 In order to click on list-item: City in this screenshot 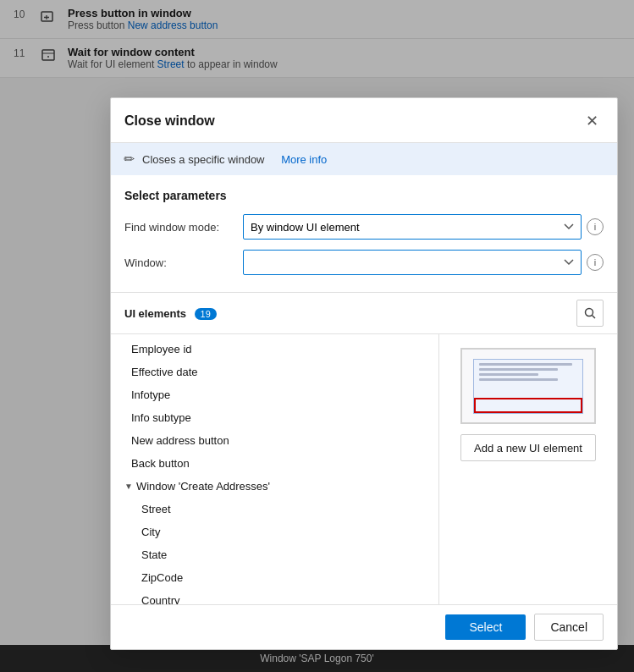, I will do `click(274, 532)`.